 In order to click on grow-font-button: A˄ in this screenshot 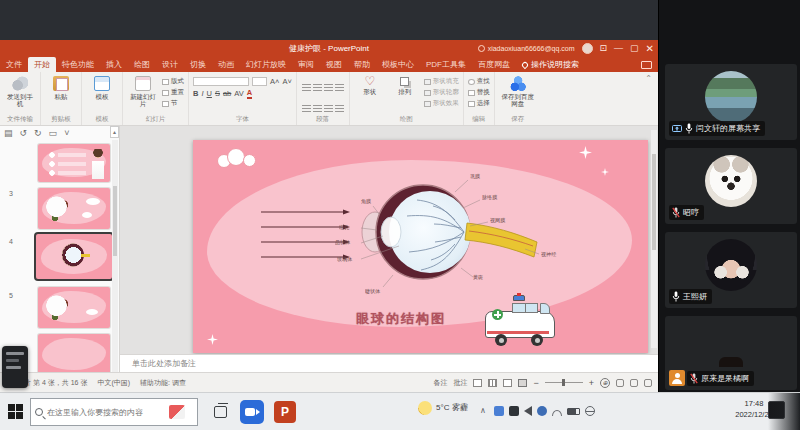, I will do `click(274, 82)`.